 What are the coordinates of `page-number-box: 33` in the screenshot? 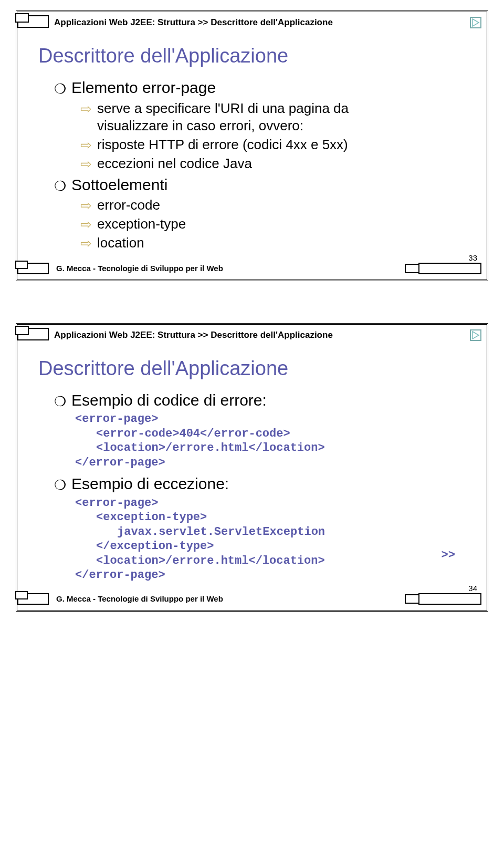 It's located at (443, 268).